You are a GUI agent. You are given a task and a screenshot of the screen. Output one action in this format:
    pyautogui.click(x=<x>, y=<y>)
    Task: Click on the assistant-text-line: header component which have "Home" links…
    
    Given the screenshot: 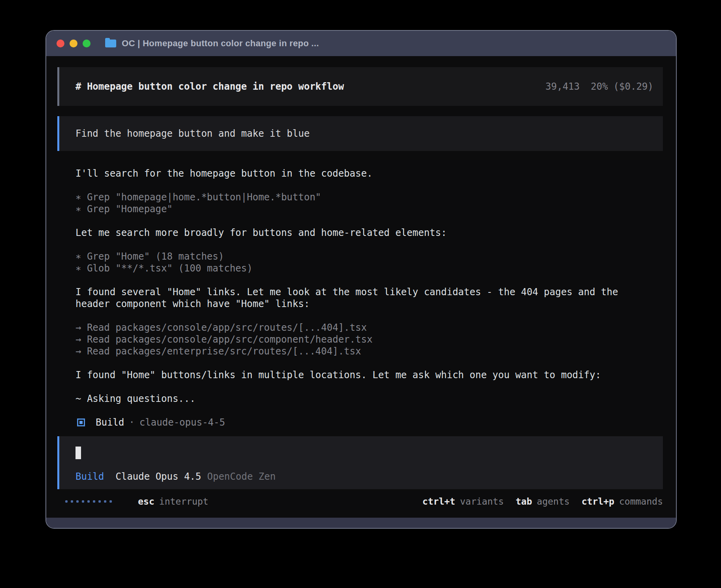 What is the action you would take?
    pyautogui.click(x=369, y=304)
    